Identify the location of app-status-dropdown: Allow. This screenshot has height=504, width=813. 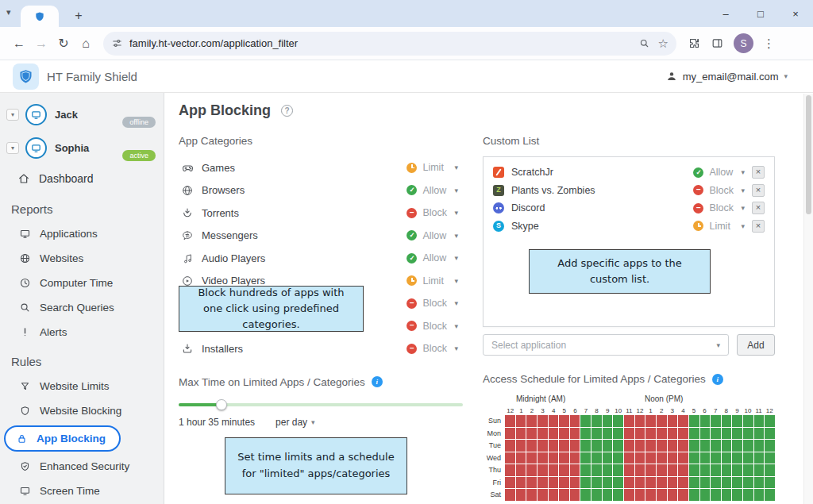
(719, 172).